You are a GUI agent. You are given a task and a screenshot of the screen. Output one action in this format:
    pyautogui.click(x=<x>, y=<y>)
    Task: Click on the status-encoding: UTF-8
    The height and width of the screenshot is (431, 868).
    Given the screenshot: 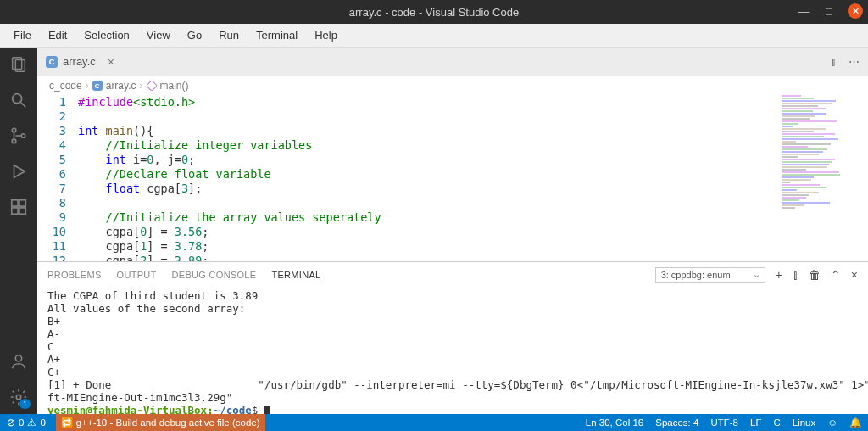 What is the action you would take?
    pyautogui.click(x=724, y=423)
    